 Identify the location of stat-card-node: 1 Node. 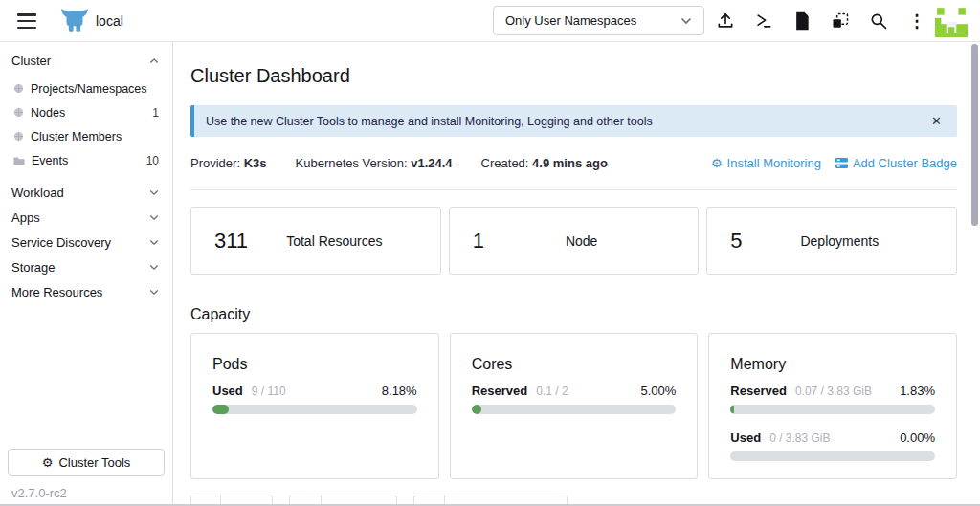
(574, 241).